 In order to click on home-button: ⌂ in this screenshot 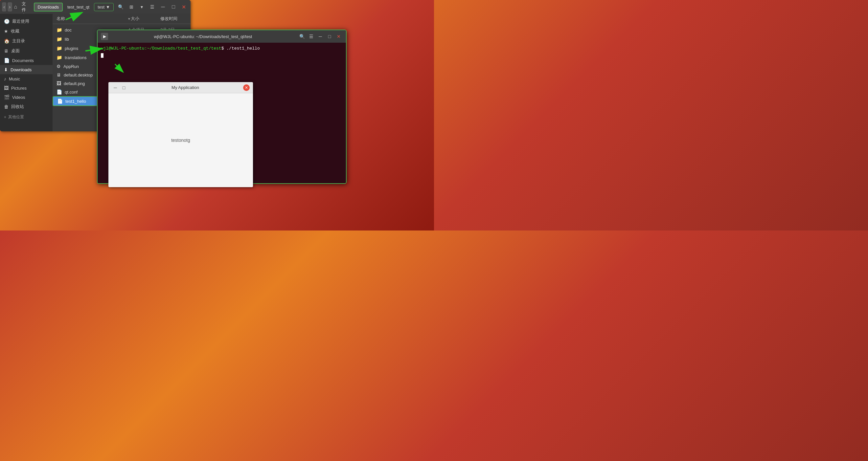, I will do `click(16, 7)`.